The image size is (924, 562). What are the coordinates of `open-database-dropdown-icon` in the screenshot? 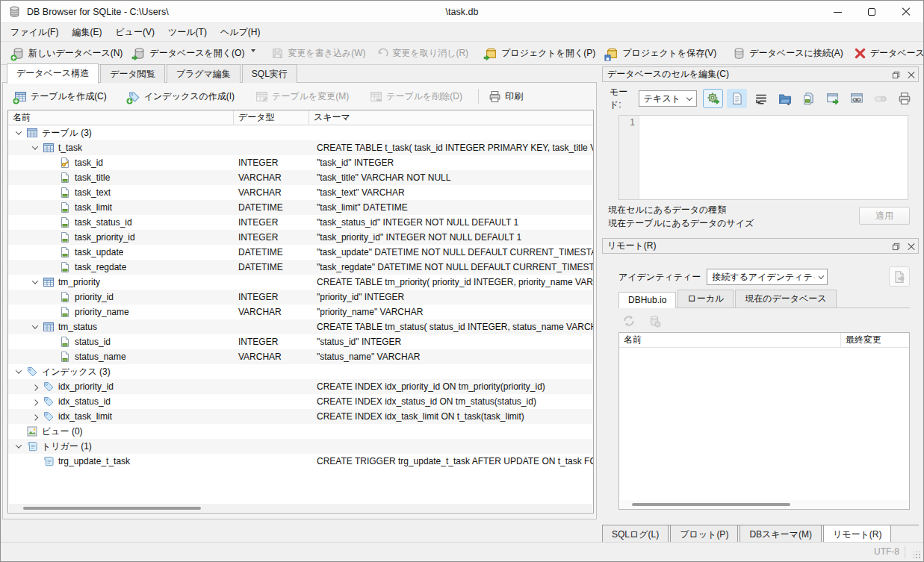 It's located at (253, 51).